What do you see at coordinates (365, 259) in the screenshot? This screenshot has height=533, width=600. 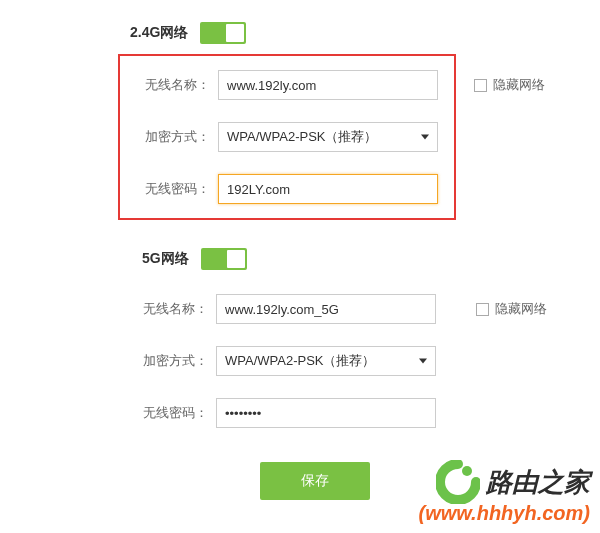 I see `section-header-5g: 5G网络` at bounding box center [365, 259].